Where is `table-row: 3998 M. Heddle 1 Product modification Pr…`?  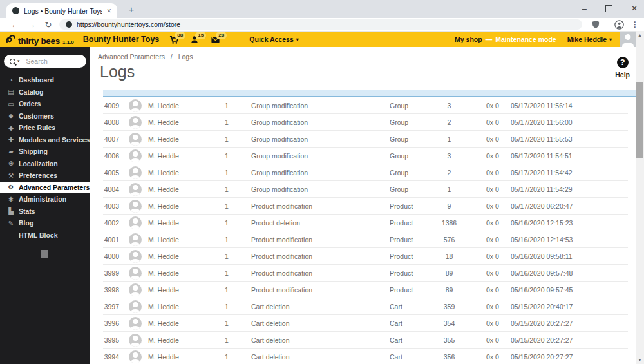 table-row: 3998 M. Heddle 1 Product modification Pr… is located at coordinates (366, 290).